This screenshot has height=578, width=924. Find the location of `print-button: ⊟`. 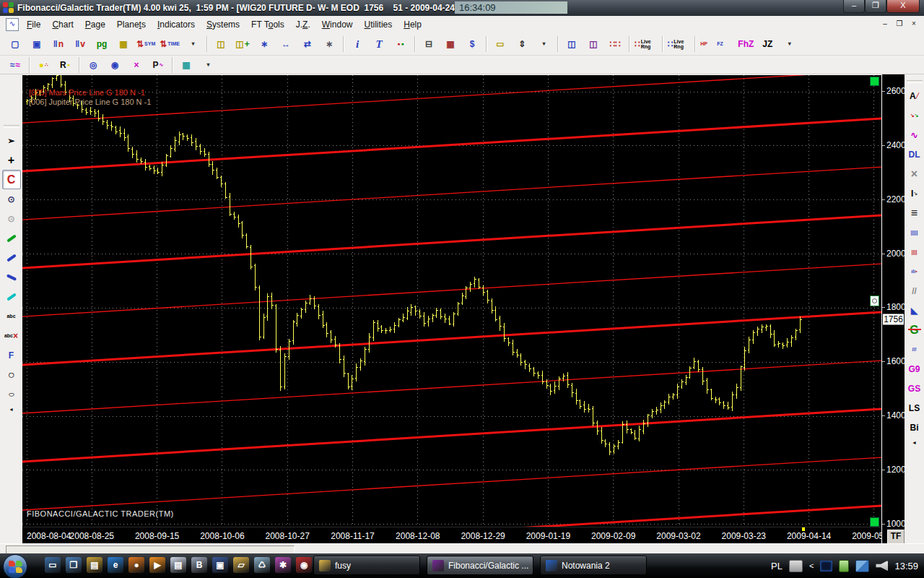

print-button: ⊟ is located at coordinates (429, 44).